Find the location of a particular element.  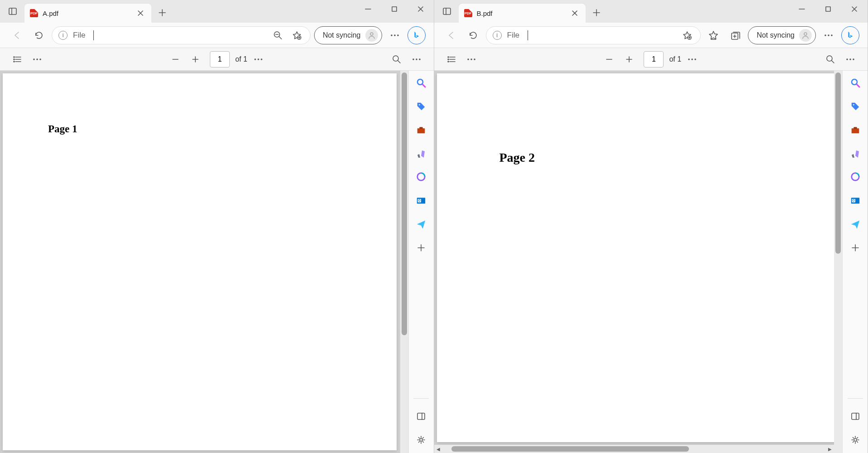

scroll-left-arrow: ◀ is located at coordinates (438, 449).